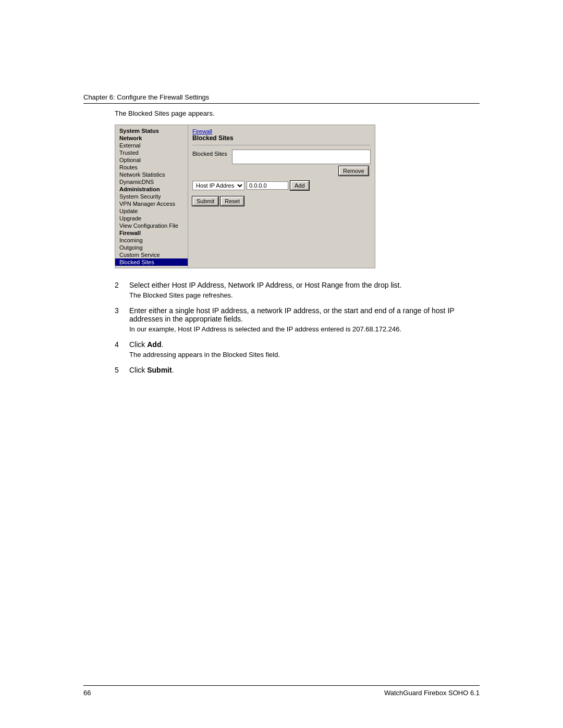 This screenshot has width=563, height=728. I want to click on sidebar-item-administration: Administration, so click(151, 189).